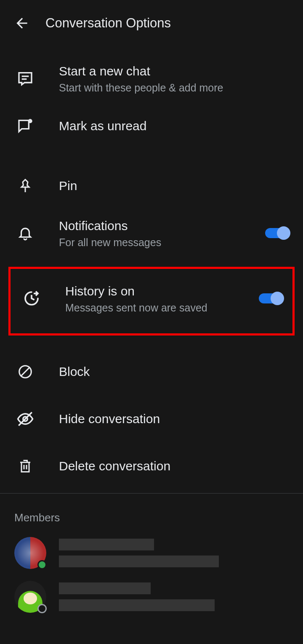 Image resolution: width=303 pixels, height=644 pixels. What do you see at coordinates (152, 23) in the screenshot?
I see `header: Conversation Options` at bounding box center [152, 23].